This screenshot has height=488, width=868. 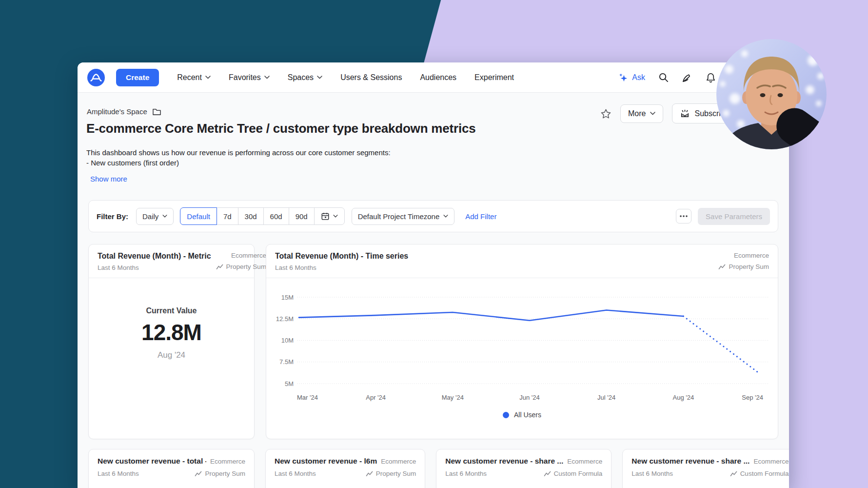 I want to click on current-value-period: Aug '24, so click(x=172, y=355).